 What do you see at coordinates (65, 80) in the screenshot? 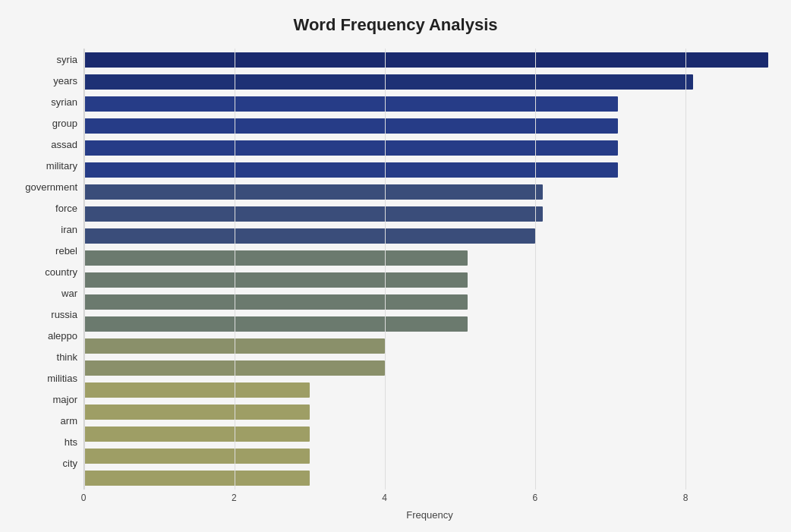
I see `y-label: years` at bounding box center [65, 80].